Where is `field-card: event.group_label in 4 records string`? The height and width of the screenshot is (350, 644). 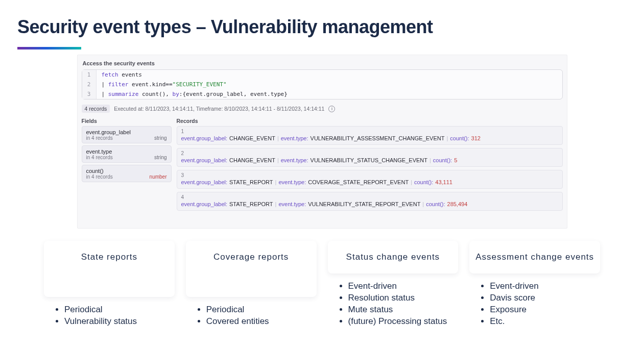 field-card: event.group_label in 4 records string is located at coordinates (127, 135).